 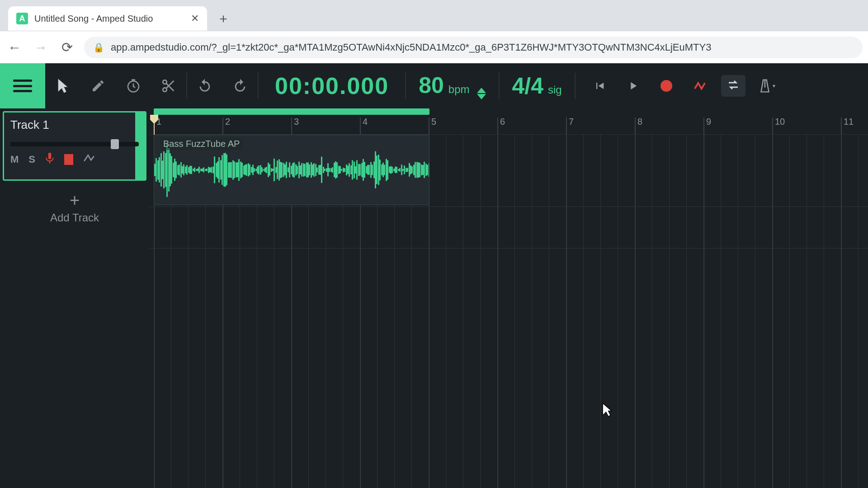 I want to click on bar-label: 10, so click(x=780, y=122).